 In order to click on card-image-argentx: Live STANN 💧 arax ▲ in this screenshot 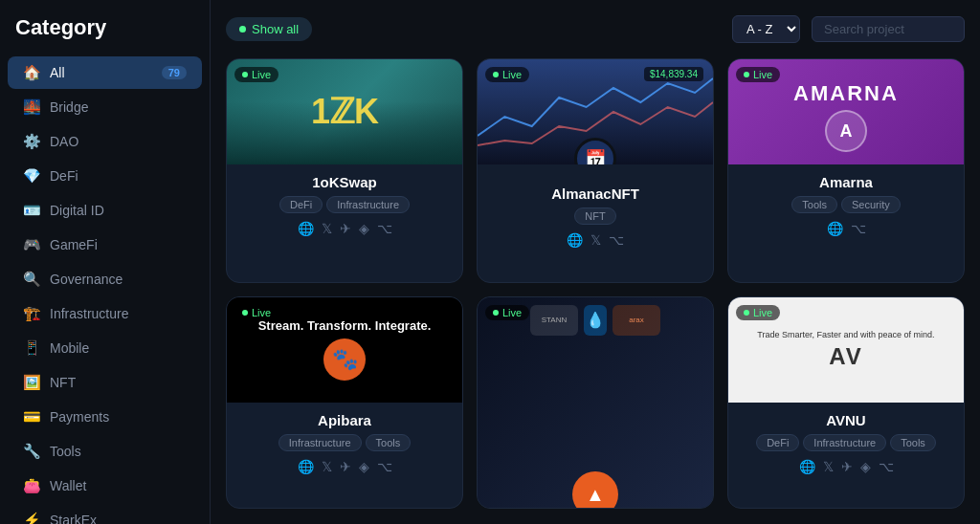, I will do `click(595, 404)`.